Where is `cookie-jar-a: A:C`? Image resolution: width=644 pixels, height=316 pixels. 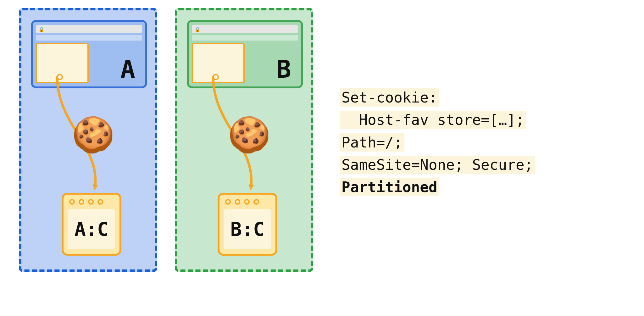
cookie-jar-a: A:C is located at coordinates (92, 224).